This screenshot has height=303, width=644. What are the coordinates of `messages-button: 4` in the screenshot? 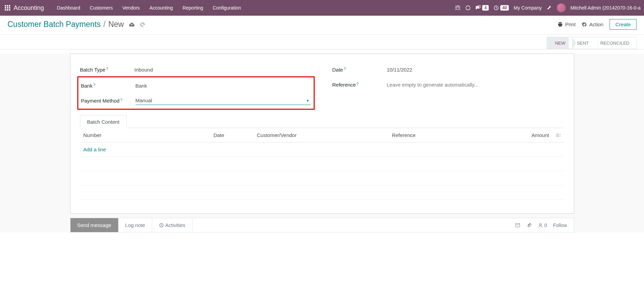 It's located at (482, 8).